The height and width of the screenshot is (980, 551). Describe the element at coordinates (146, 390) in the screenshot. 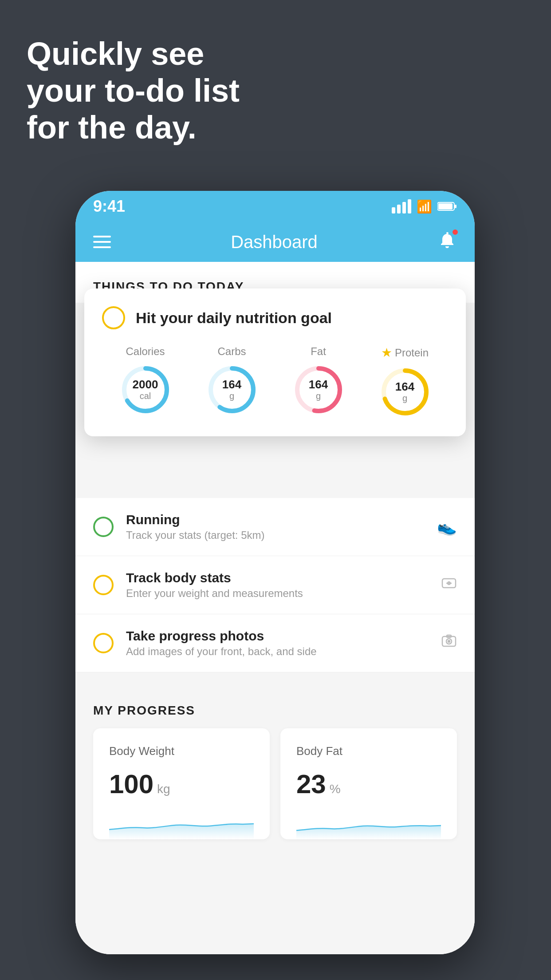

I see `calories-gauge: 2000 cal` at that location.